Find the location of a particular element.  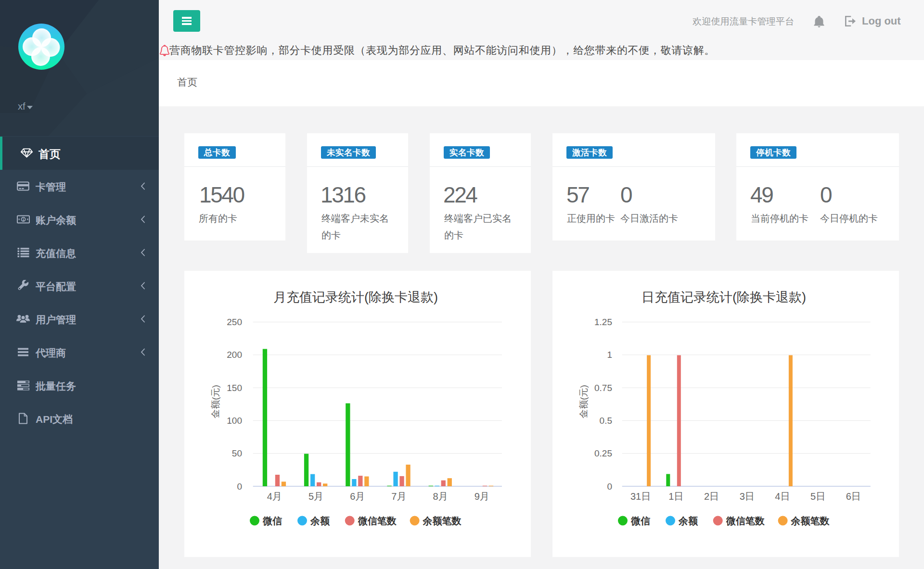

svg-text: 50 is located at coordinates (237, 453).